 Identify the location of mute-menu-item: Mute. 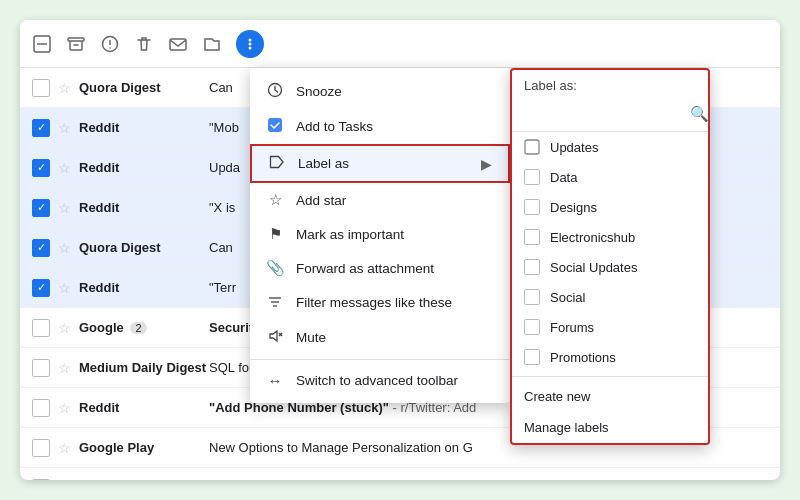
(380, 338).